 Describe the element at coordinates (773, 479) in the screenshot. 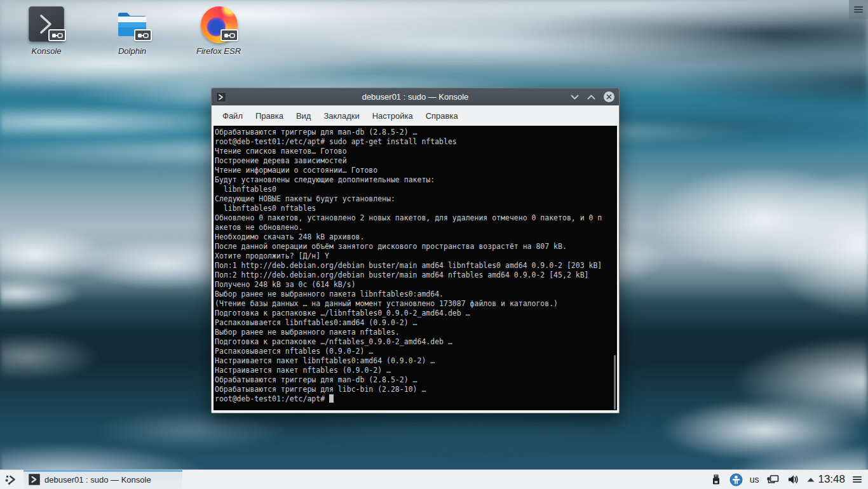

I see `network-wired-icon` at that location.